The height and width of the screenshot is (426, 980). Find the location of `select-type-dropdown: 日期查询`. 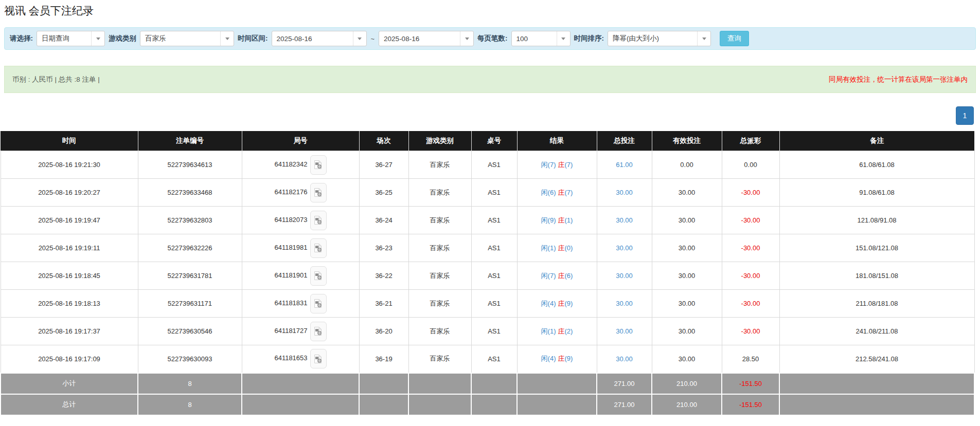

select-type-dropdown: 日期查询 is located at coordinates (71, 39).